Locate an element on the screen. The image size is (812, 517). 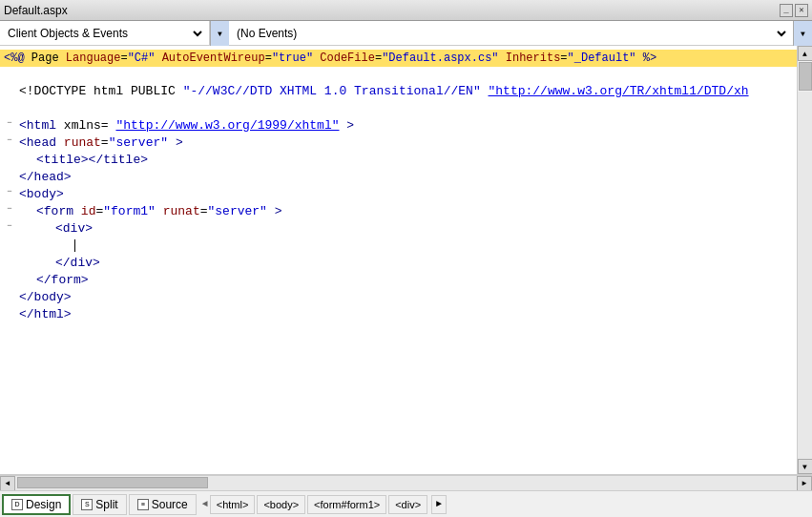
scroll-up-button: ▲ is located at coordinates (805, 53).